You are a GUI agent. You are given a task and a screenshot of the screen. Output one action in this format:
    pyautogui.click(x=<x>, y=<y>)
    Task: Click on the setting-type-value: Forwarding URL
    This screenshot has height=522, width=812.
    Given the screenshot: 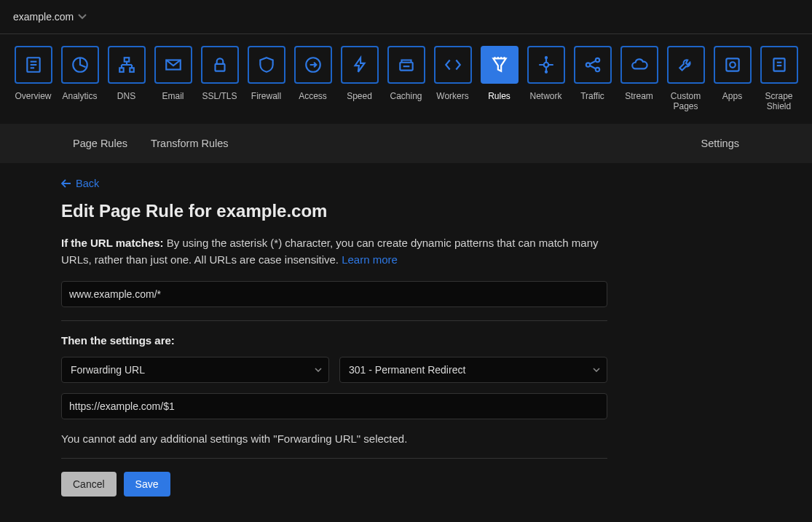 What is the action you would take?
    pyautogui.click(x=108, y=370)
    